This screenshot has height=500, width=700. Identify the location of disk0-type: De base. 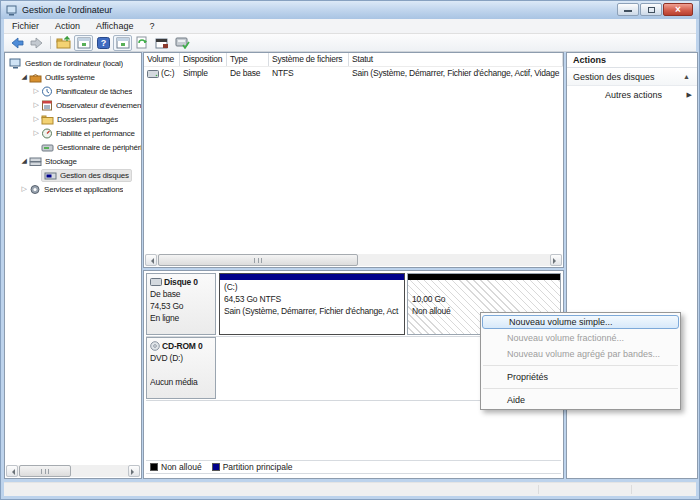
(181, 294).